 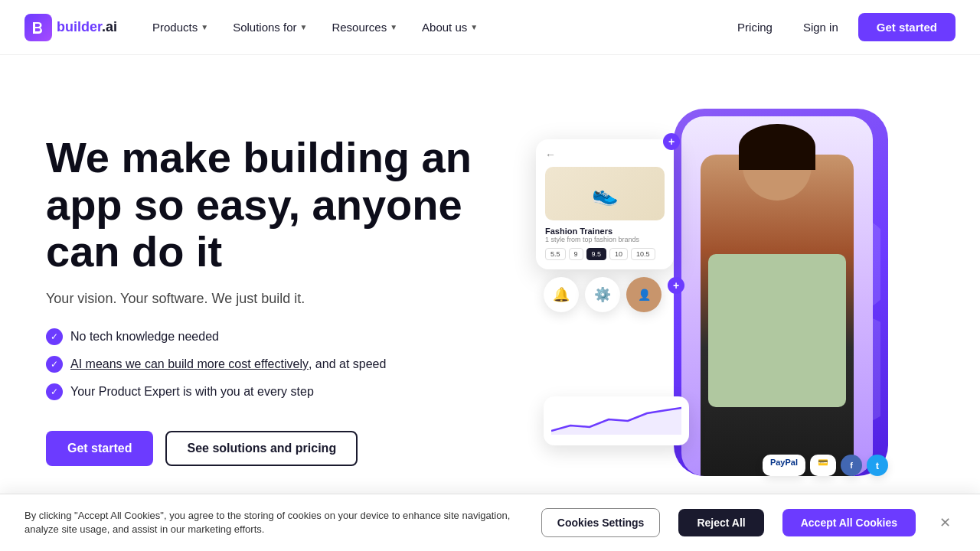 What do you see at coordinates (825, 465) in the screenshot?
I see `payment-badges: PayPal 💳 f t` at bounding box center [825, 465].